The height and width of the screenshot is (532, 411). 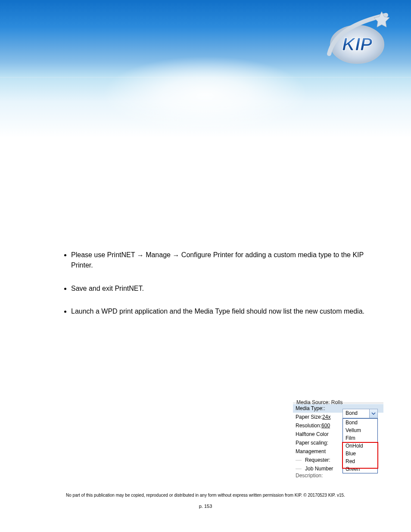 I want to click on chevron-down-icon, so click(x=374, y=414).